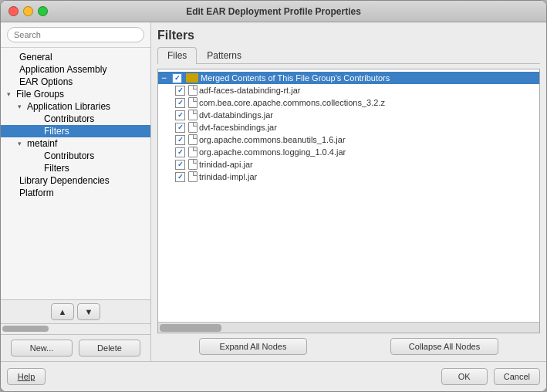  What do you see at coordinates (191, 328) in the screenshot?
I see `h-scrollbar-thumb` at bounding box center [191, 328].